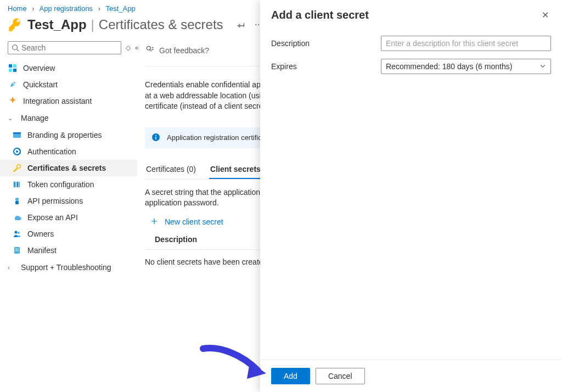 Image resolution: width=562 pixels, height=392 pixels. I want to click on sidebar-item-label: Branding & properties, so click(65, 135).